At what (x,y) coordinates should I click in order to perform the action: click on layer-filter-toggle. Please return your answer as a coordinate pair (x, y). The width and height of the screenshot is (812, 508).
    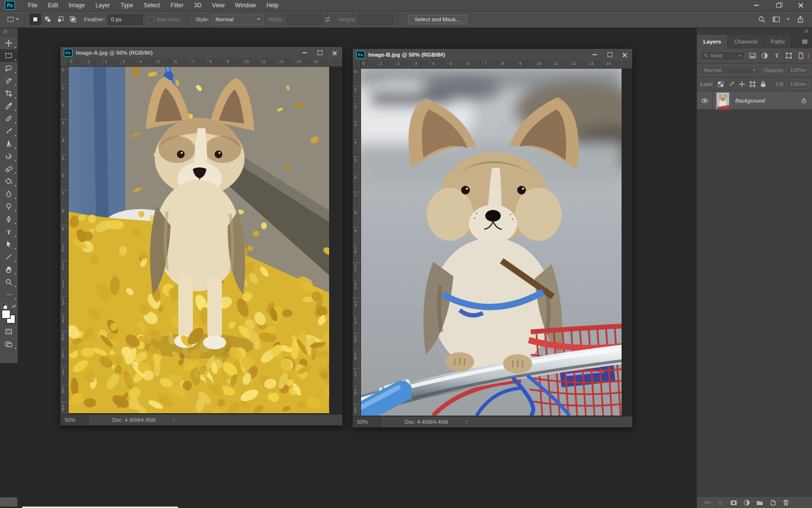
    Looking at the image, I should click on (809, 56).